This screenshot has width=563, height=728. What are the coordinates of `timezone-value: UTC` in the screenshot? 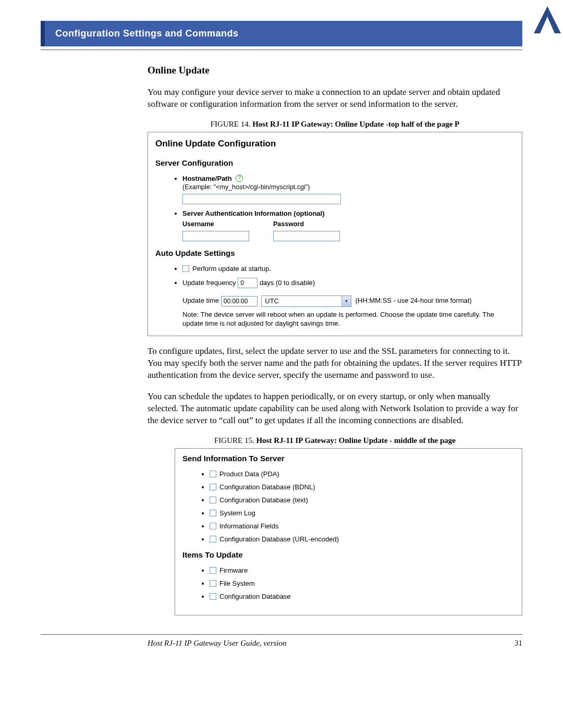 It's located at (301, 301).